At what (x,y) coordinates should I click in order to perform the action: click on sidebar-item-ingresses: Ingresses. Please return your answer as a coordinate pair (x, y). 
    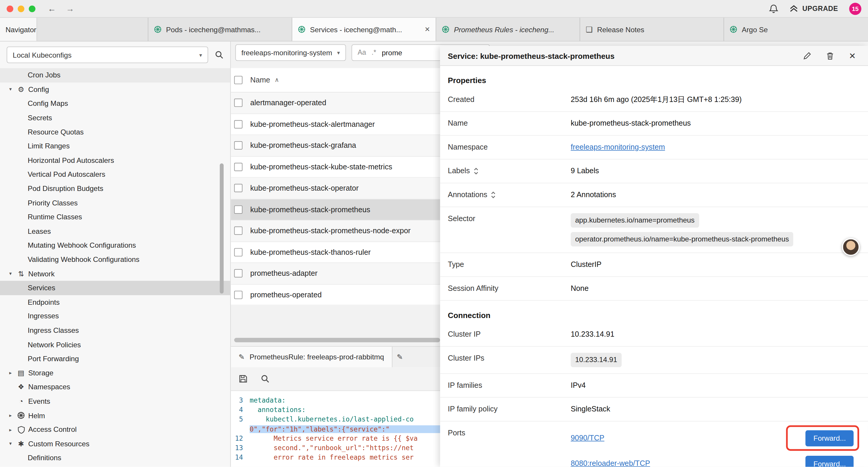
    Looking at the image, I should click on (115, 316).